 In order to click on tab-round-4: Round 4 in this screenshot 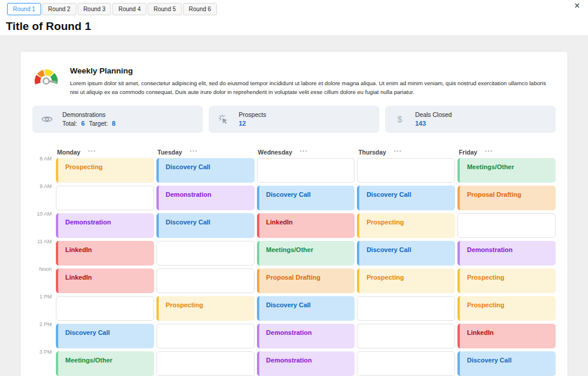, I will do `click(129, 9)`.